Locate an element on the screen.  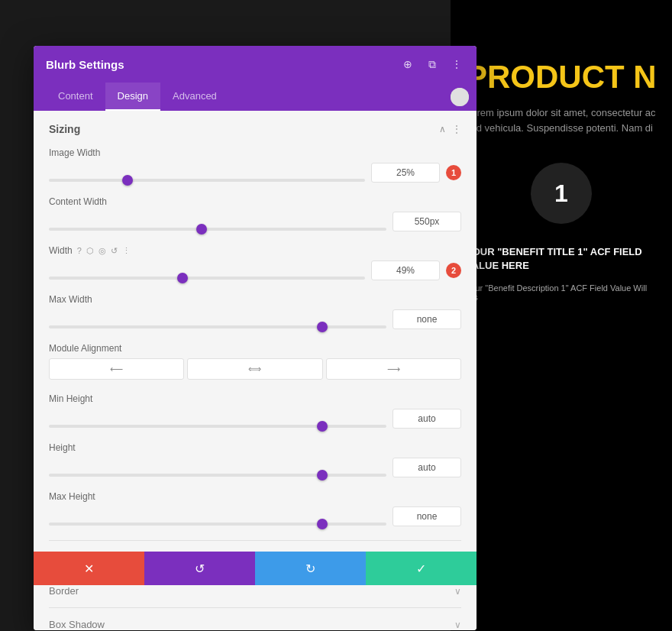
width-slider is located at coordinates (207, 278).